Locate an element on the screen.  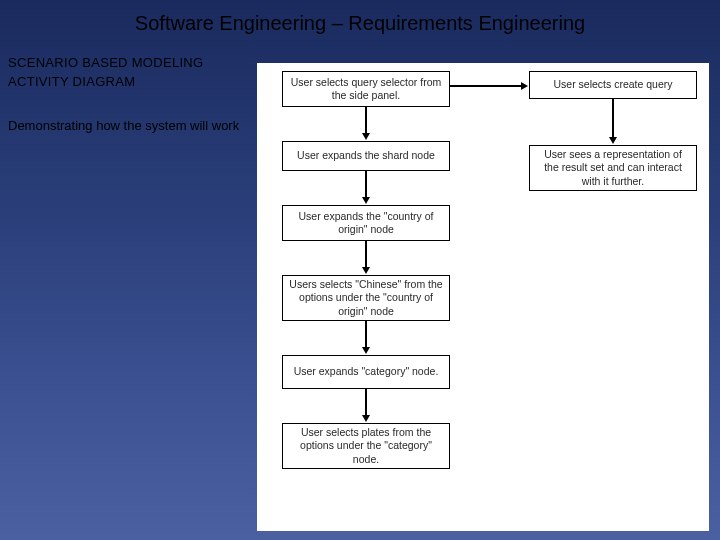
sidebar-heading-1: SCENARIO BASED MODELING is located at coordinates (133, 62).